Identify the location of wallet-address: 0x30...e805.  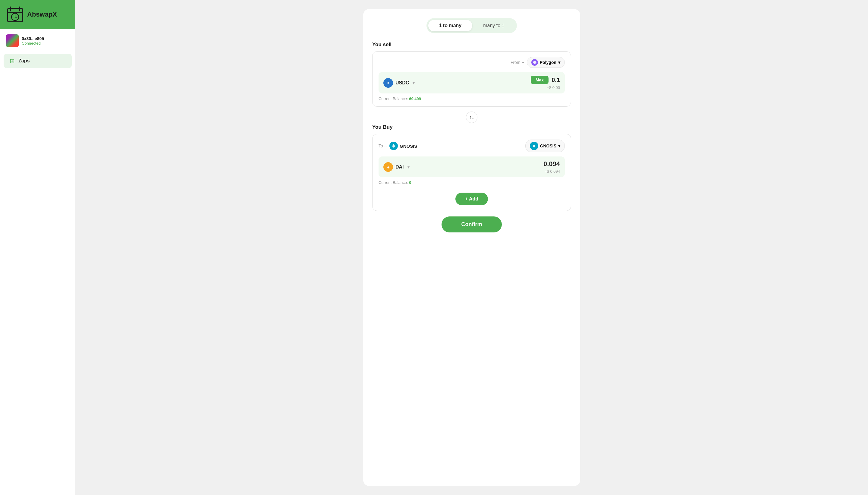
(33, 39).